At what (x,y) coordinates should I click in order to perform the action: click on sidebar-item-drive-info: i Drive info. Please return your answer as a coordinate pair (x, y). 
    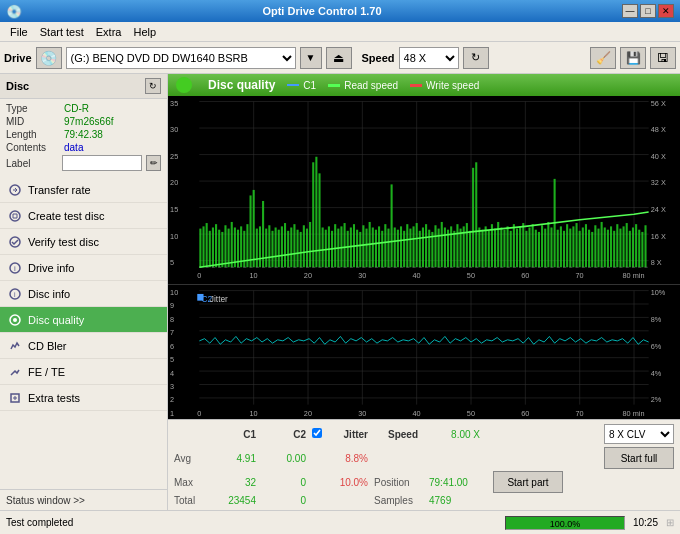
    Looking at the image, I should click on (84, 268).